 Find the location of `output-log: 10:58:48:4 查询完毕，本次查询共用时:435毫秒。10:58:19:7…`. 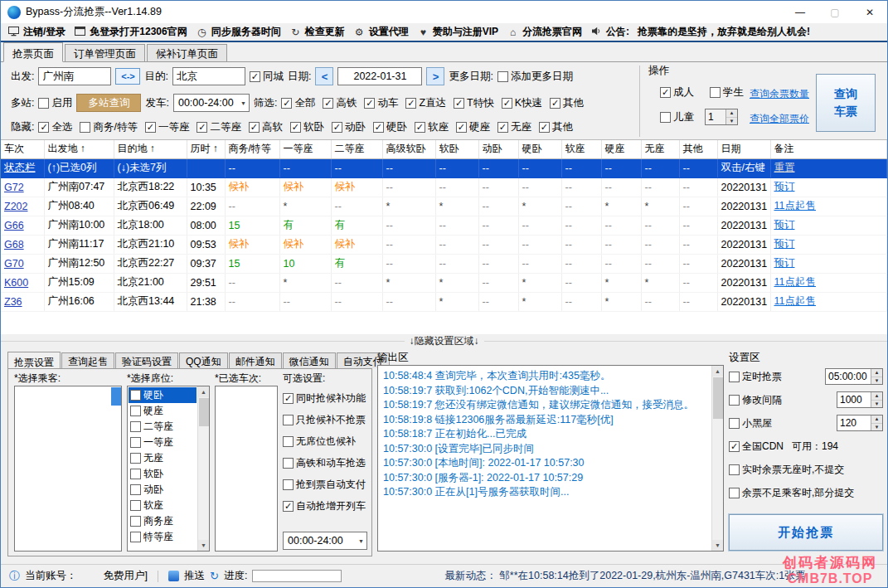

output-log: 10:58:48:4 查询完毕，本次查询共用时:435毫秒。10:58:19:7… is located at coordinates (551, 458).